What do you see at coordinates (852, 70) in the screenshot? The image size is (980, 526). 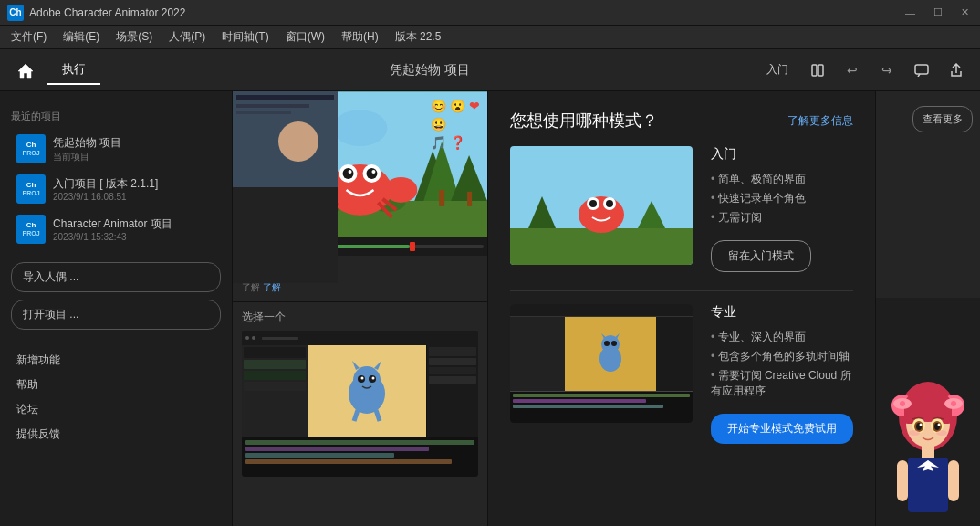 I see `undo-button: ↩` at bounding box center [852, 70].